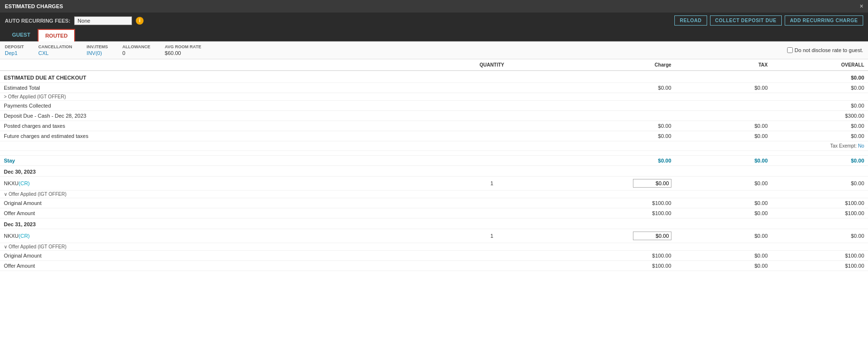  Describe the element at coordinates (723, 136) in the screenshot. I see `future-charges-tax: $0.00` at that location.